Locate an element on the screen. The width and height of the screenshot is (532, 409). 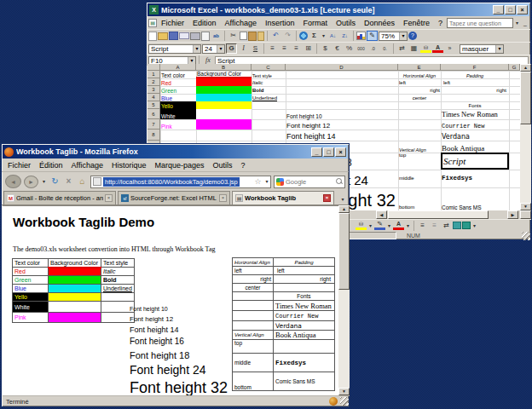
print-icon is located at coordinates (195, 36).